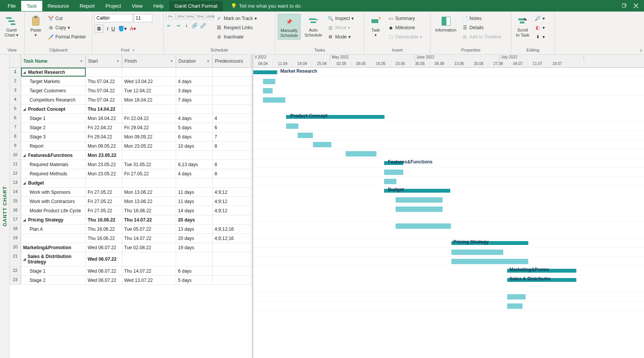 This screenshot has width=644, height=358. What do you see at coordinates (53, 61) in the screenshot?
I see `col-taskname: Task Name▼` at bounding box center [53, 61].